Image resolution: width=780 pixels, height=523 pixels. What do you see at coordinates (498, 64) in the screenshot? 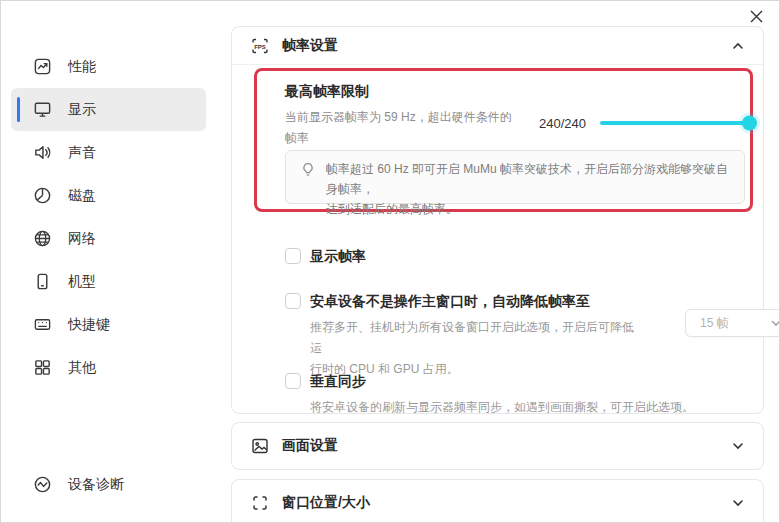
I see `header-divider` at bounding box center [498, 64].